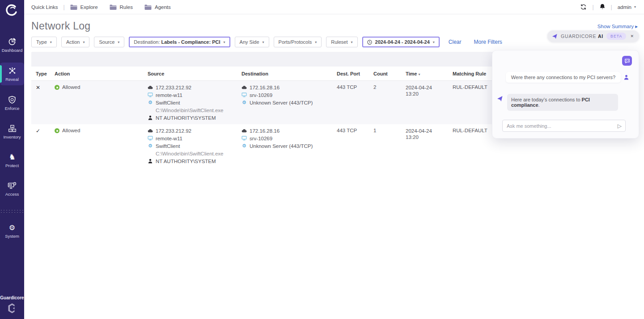 The image size is (644, 319). Describe the element at coordinates (76, 42) in the screenshot. I see `filter-action: Action▾` at that location.